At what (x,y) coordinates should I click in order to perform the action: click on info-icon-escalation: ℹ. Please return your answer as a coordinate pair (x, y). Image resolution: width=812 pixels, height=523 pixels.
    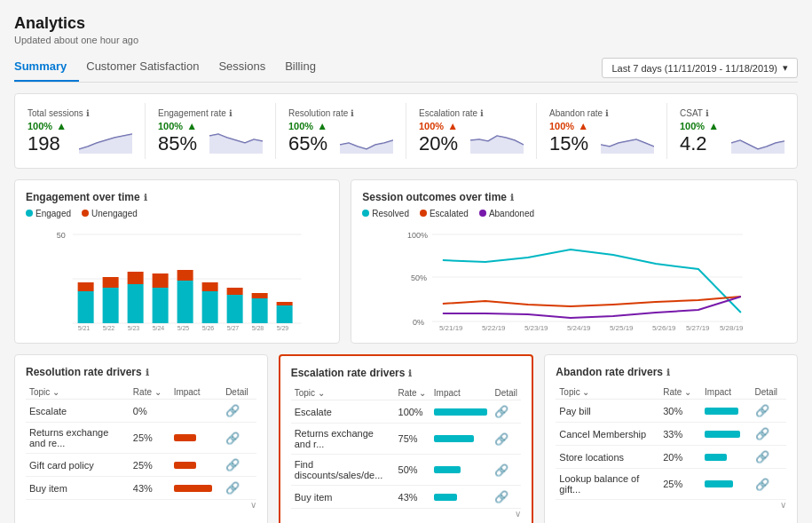
    Looking at the image, I should click on (482, 114).